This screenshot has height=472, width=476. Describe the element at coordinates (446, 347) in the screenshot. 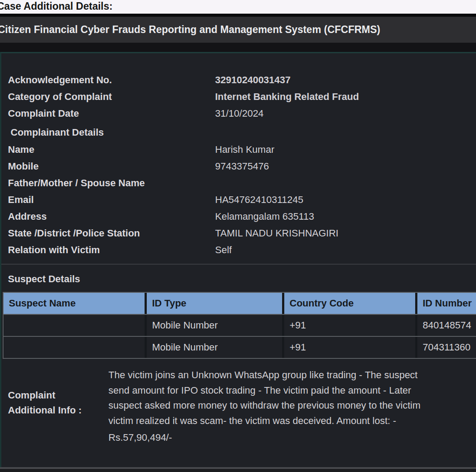

I see `cell-id-number: 704311360` at that location.